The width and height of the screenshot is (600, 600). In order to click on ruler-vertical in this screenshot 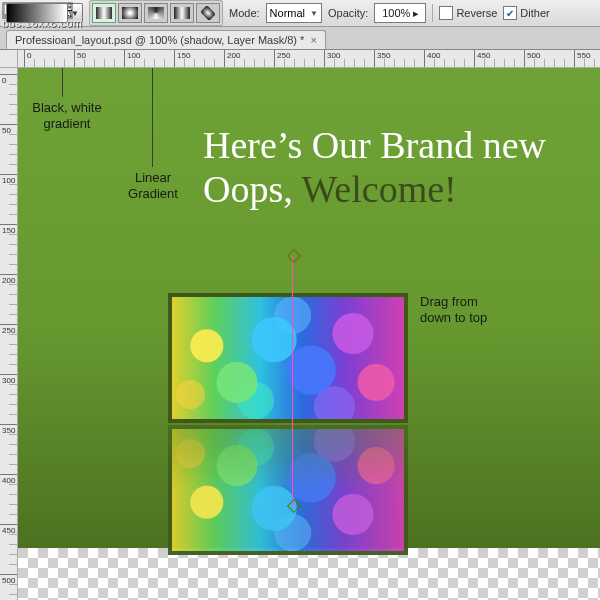, I will do `click(9, 334)`.